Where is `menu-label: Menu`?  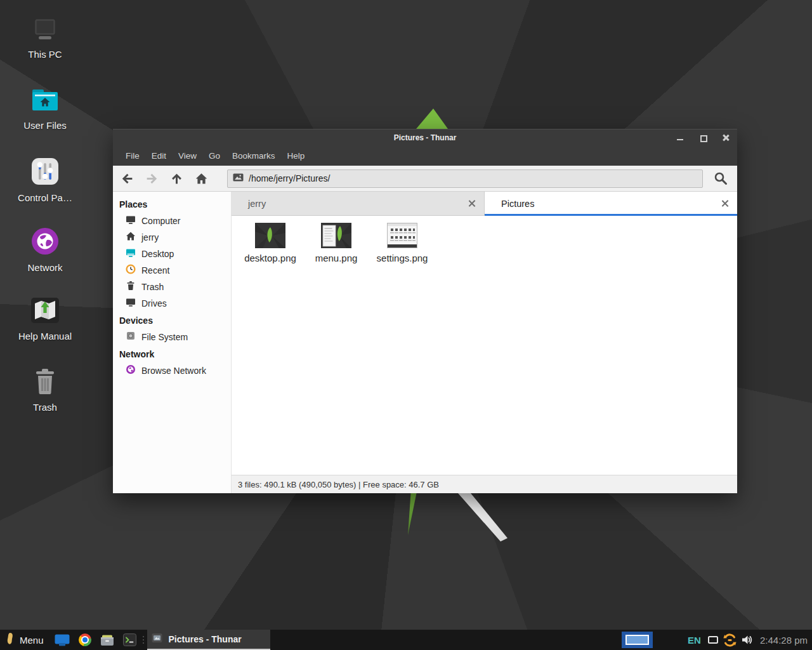 menu-label: Menu is located at coordinates (32, 640).